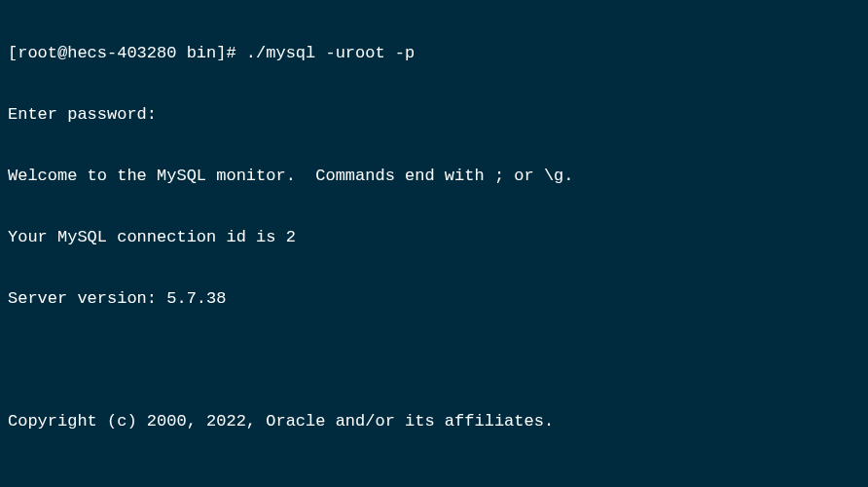 The height and width of the screenshot is (487, 868). What do you see at coordinates (434, 115) in the screenshot?
I see `password-prompt: Enter password:` at bounding box center [434, 115].